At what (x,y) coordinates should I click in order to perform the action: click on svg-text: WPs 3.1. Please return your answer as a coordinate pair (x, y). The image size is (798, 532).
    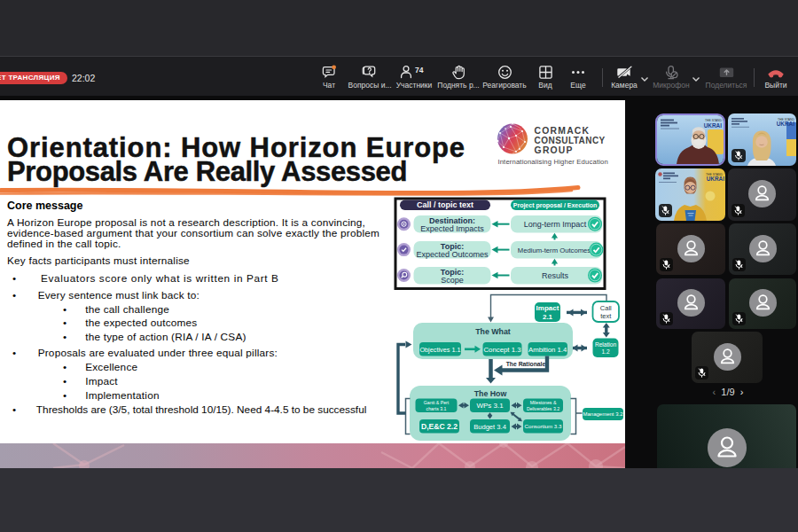
    Looking at the image, I should click on (489, 406).